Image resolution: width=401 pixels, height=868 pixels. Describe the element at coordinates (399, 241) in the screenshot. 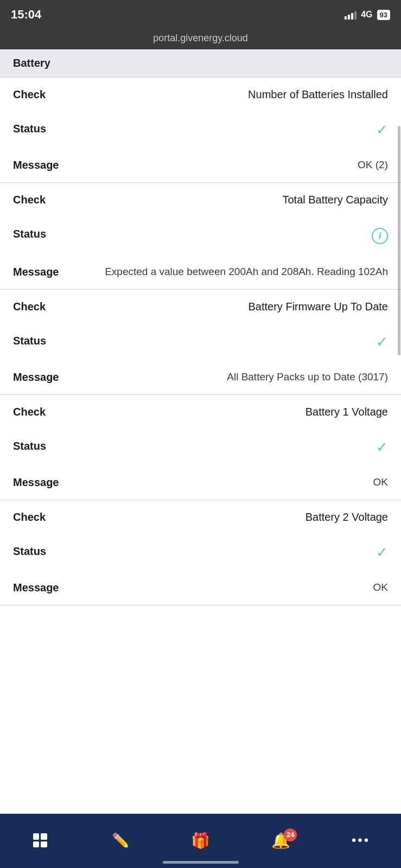

I see `scrollbar-thumb` at that location.